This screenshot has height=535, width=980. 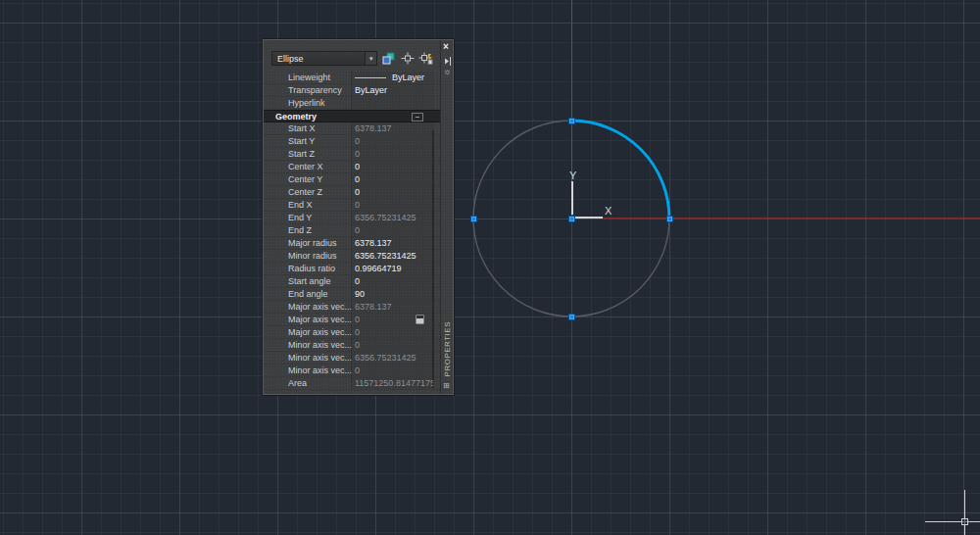 I want to click on property-label: Start X, so click(x=302, y=128).